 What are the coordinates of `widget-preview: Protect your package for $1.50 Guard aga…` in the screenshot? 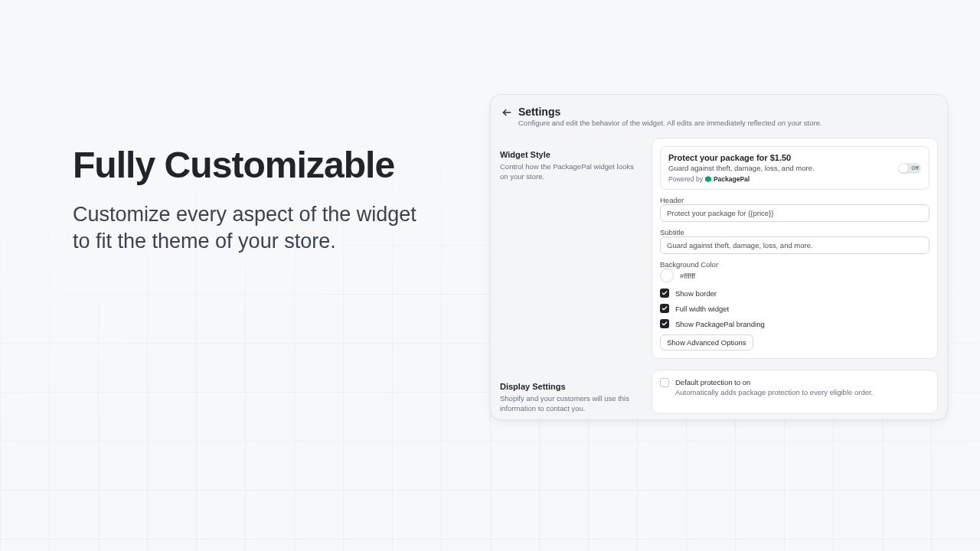 It's located at (795, 168).